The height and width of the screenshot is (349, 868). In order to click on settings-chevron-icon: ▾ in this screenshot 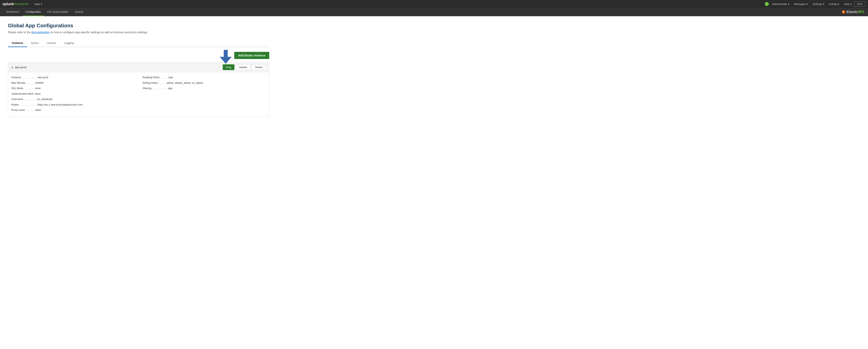, I will do `click(824, 4)`.